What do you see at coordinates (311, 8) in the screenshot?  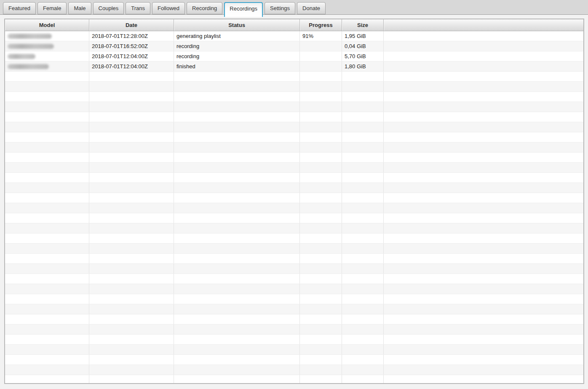 I see `tab-label: Donate` at bounding box center [311, 8].